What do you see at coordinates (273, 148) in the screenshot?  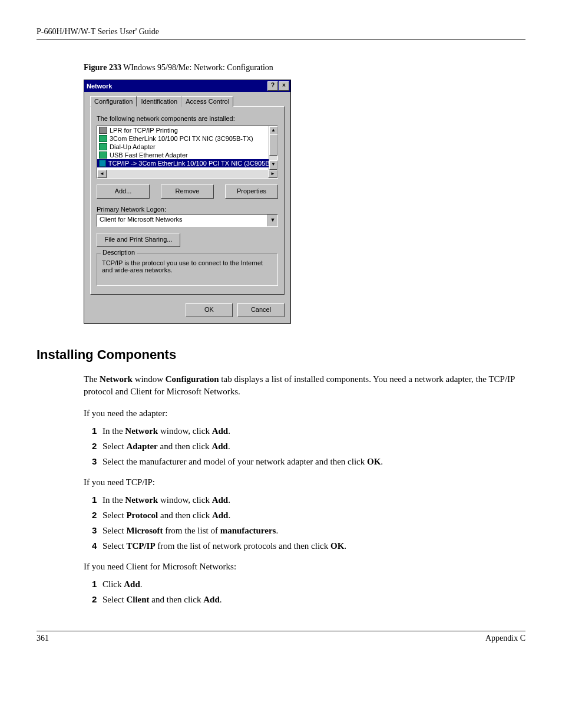 I see `vertical-scrollbar: ▲ ▼` at bounding box center [273, 148].